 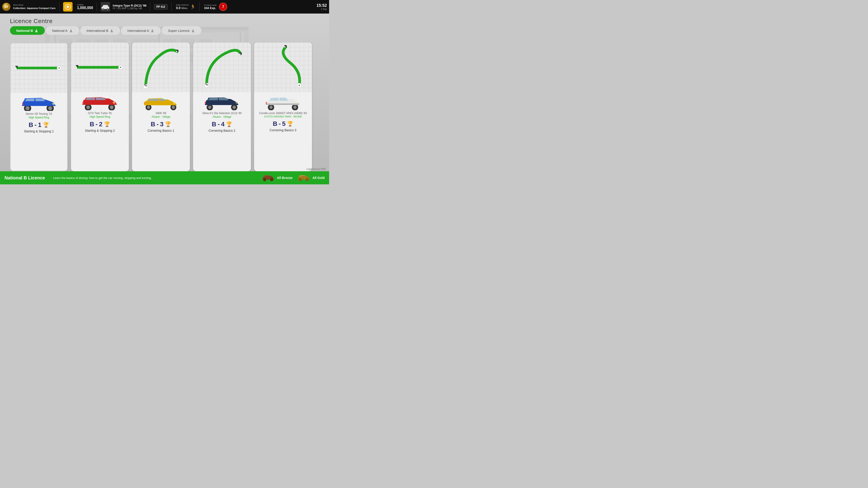 I want to click on tab-international-a-label: International A, so click(x=138, y=31).